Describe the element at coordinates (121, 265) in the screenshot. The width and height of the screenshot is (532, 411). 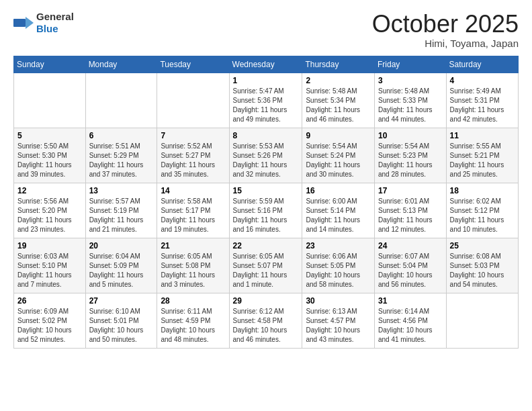
I see `table-row: 20Sunrise: 6:04 AM Sunset: 5:09 PM Dayli…` at that location.